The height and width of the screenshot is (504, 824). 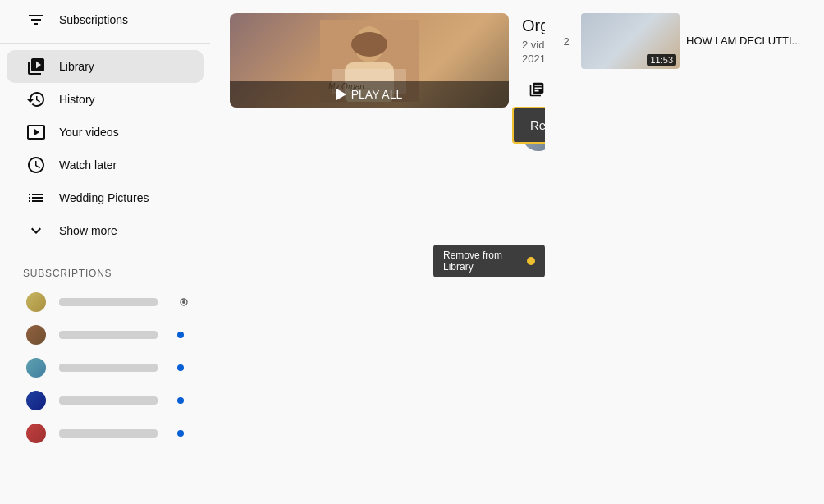 What do you see at coordinates (105, 43) in the screenshot?
I see `sidebar-divider` at bounding box center [105, 43].